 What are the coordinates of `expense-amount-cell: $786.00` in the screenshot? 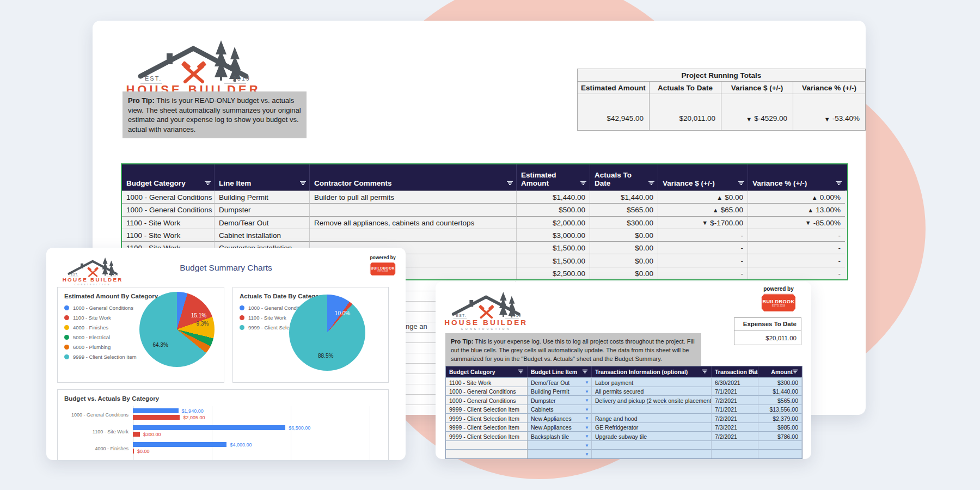 It's located at (780, 436).